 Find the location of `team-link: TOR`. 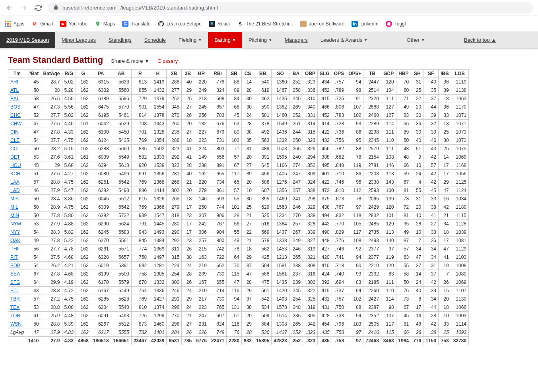

team-link: TOR is located at coordinates (15, 316).